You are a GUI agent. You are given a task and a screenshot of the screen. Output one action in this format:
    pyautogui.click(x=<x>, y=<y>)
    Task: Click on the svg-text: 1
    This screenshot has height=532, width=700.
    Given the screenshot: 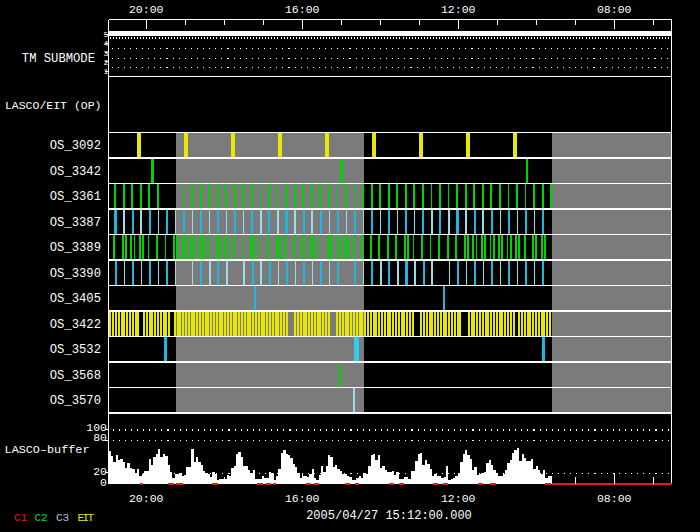 What is the action you would take?
    pyautogui.click(x=106, y=72)
    